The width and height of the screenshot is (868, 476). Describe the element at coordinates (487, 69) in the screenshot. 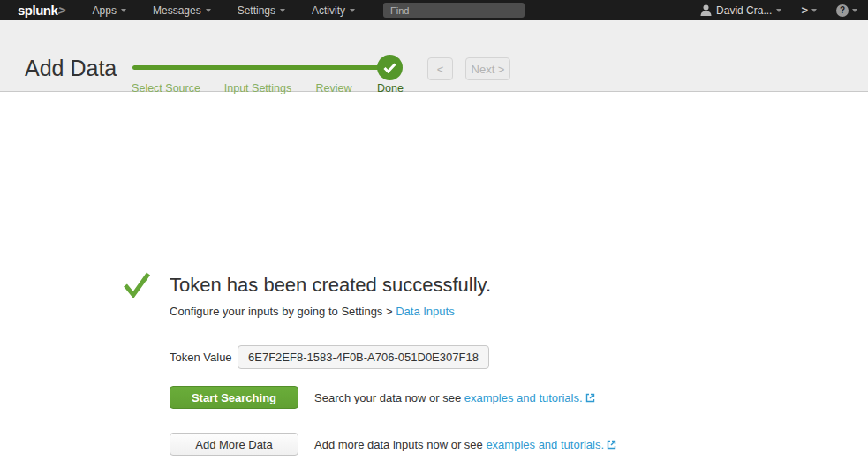

I see `next-button: Next >` at that location.